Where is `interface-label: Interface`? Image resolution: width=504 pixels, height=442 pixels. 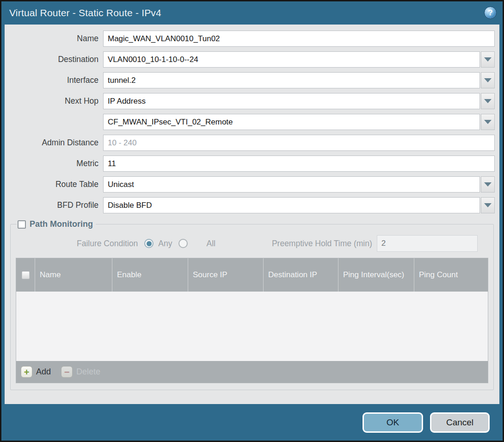 interface-label: Interface is located at coordinates (54, 81).